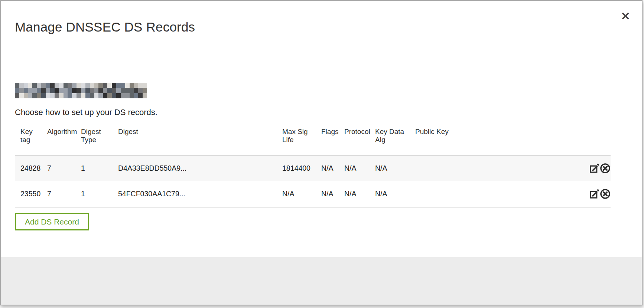  What do you see at coordinates (313, 140) in the screenshot?
I see `table-header-row: Key tag Algorithm Digest Type Digest Max…` at bounding box center [313, 140].